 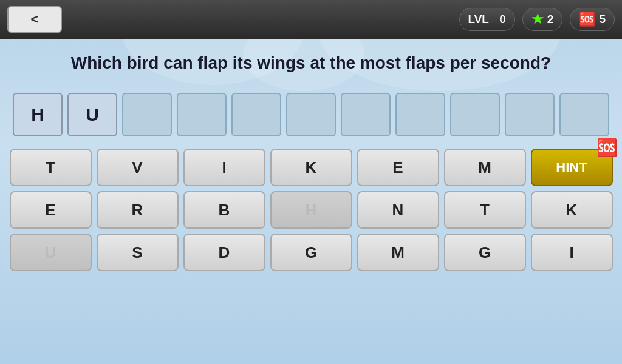 What do you see at coordinates (571, 167) in the screenshot?
I see `hint-label: HINT` at bounding box center [571, 167].